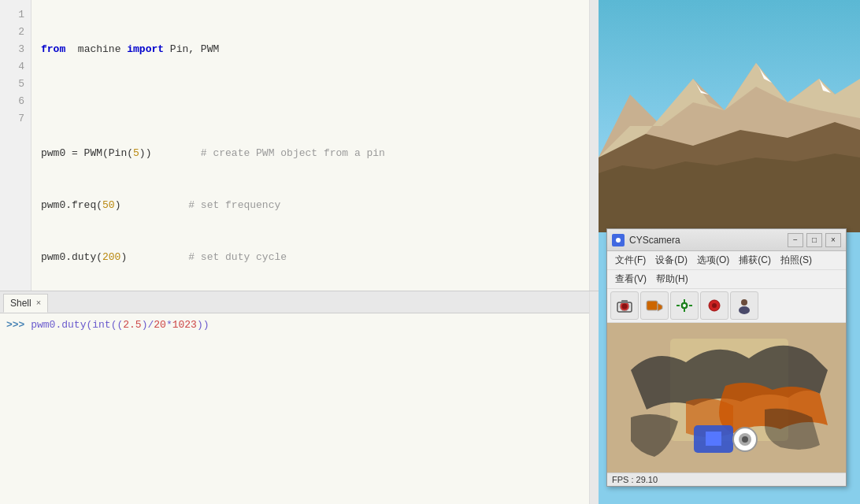 This screenshot has width=860, height=504. I want to click on mountain-background, so click(729, 117).